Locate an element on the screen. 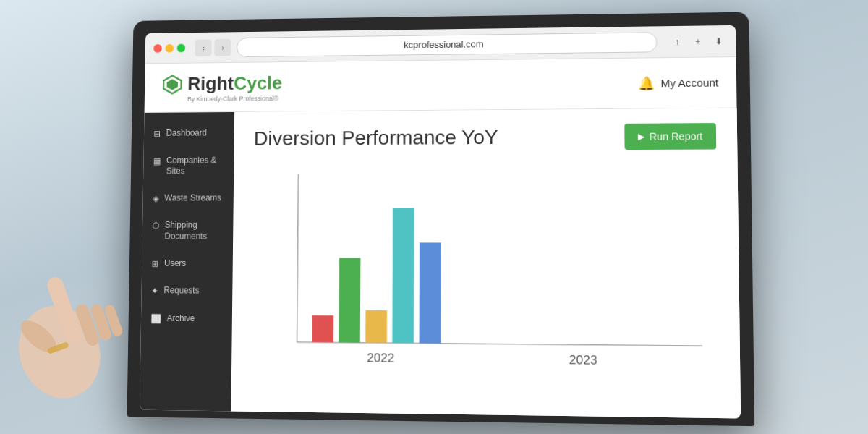 This screenshot has height=434, width=868. sidebar-label-waste: Waste Streams is located at coordinates (192, 198).